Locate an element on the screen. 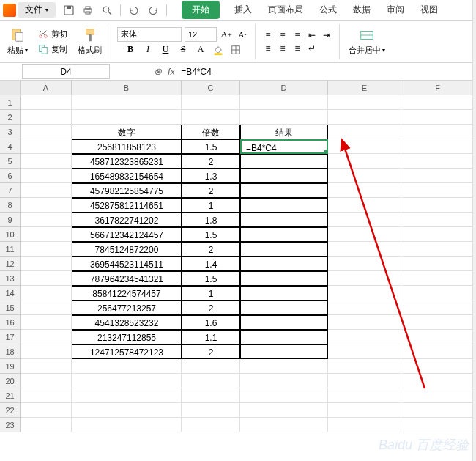  cell-D1 is located at coordinates (284, 103).